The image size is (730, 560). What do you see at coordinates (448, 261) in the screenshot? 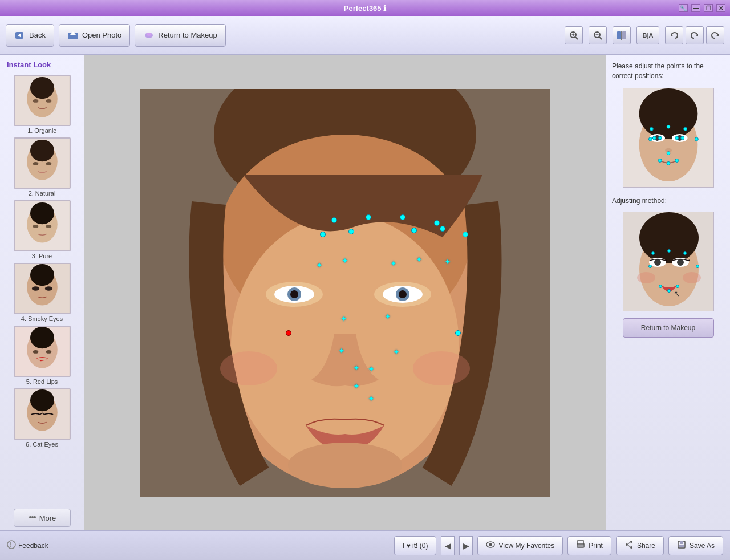
I see `landmark-star-5: ✦` at bounding box center [448, 261].